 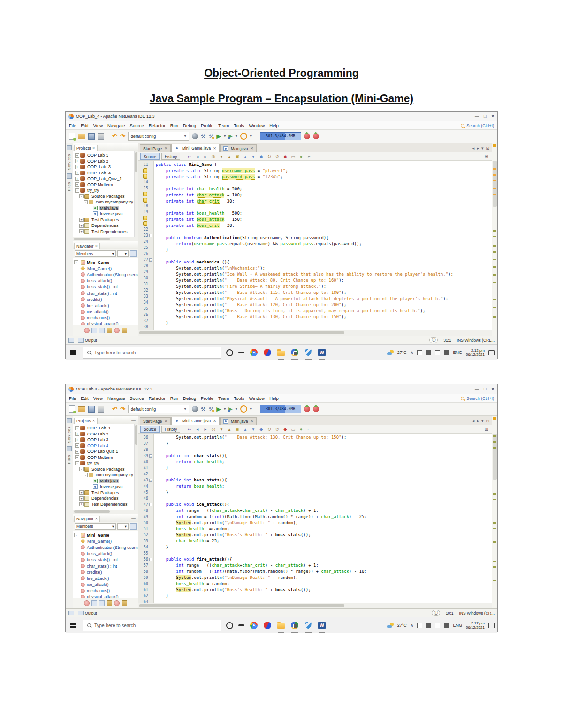 I want to click on warning-bulb-icon, so click(x=145, y=224).